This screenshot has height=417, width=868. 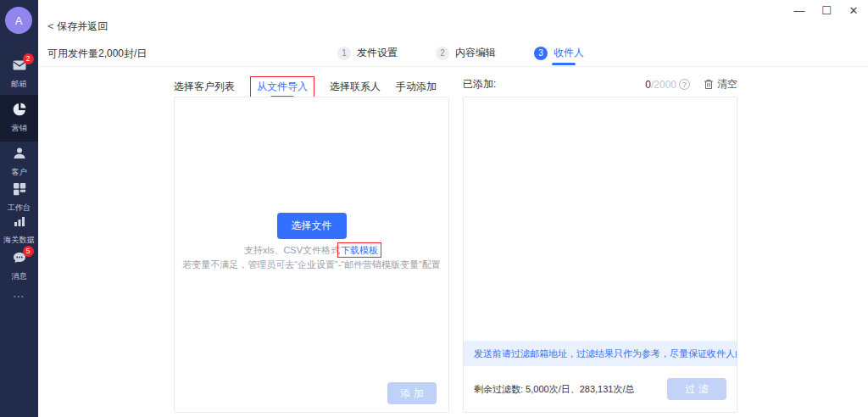 What do you see at coordinates (359, 250) in the screenshot?
I see `download-template-link: 下载模板` at bounding box center [359, 250].